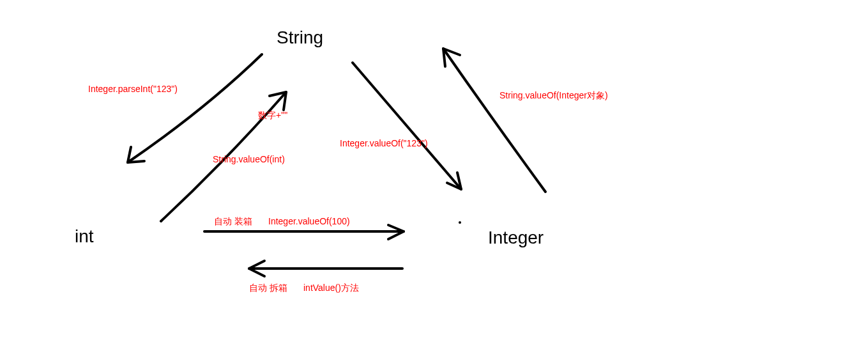 The height and width of the screenshot is (351, 868). What do you see at coordinates (268, 288) in the screenshot?
I see `label-integer-to-int-auto: 自动 拆箱` at bounding box center [268, 288].